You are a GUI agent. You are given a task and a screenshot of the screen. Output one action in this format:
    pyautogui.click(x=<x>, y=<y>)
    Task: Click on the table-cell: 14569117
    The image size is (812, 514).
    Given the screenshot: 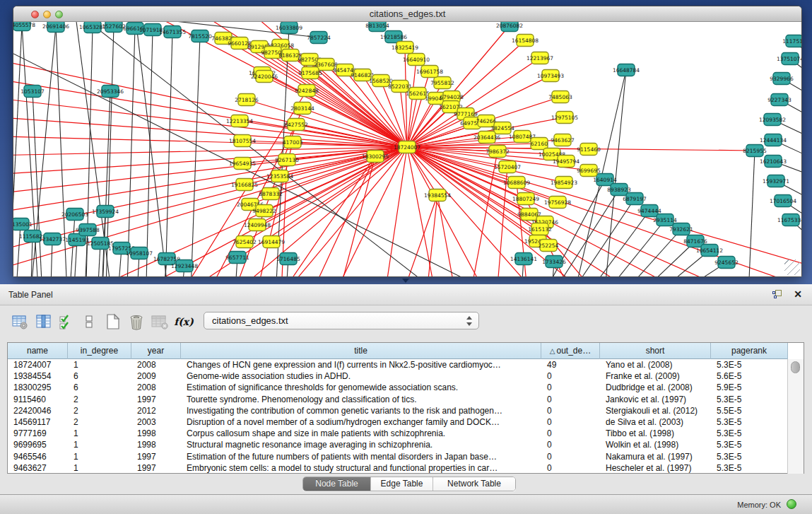 What is the action you would take?
    pyautogui.click(x=38, y=422)
    